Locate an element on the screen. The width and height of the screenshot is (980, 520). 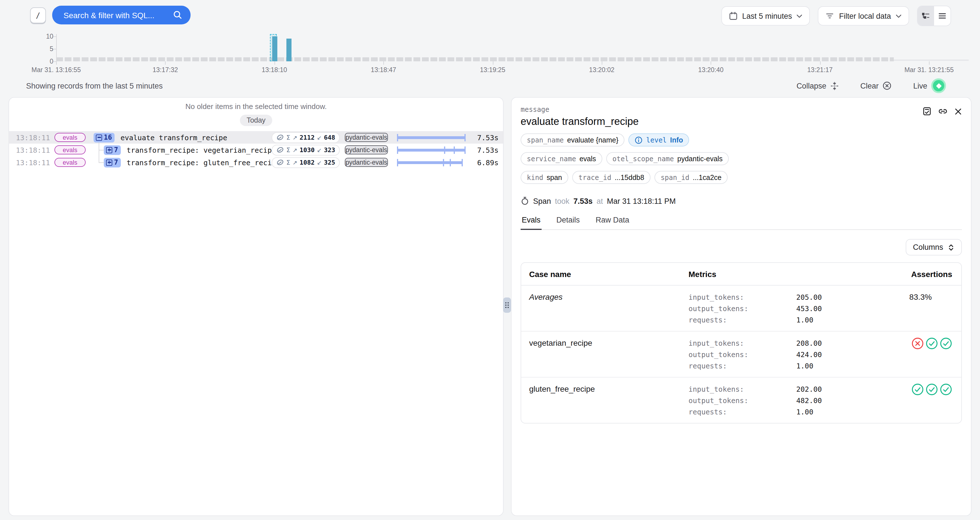
attr-key: span_id is located at coordinates (675, 177).